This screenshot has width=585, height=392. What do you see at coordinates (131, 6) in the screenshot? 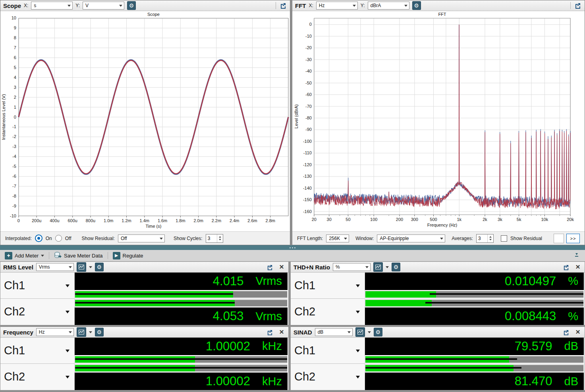
I see `scope-settings-button: ⚙` at bounding box center [131, 6].